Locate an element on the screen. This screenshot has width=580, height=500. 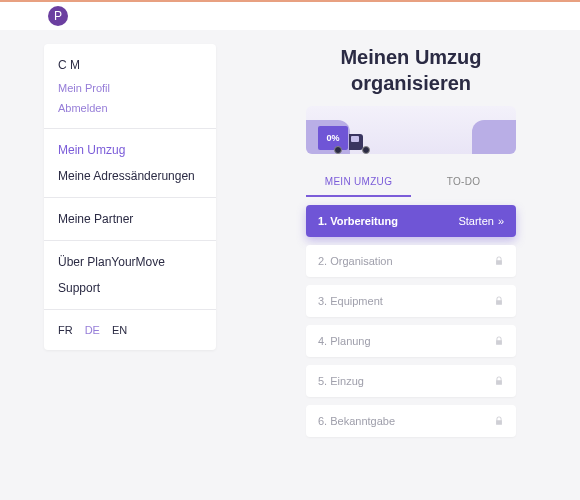
step-label: 1. Vorbereitung is located at coordinates (358, 221).